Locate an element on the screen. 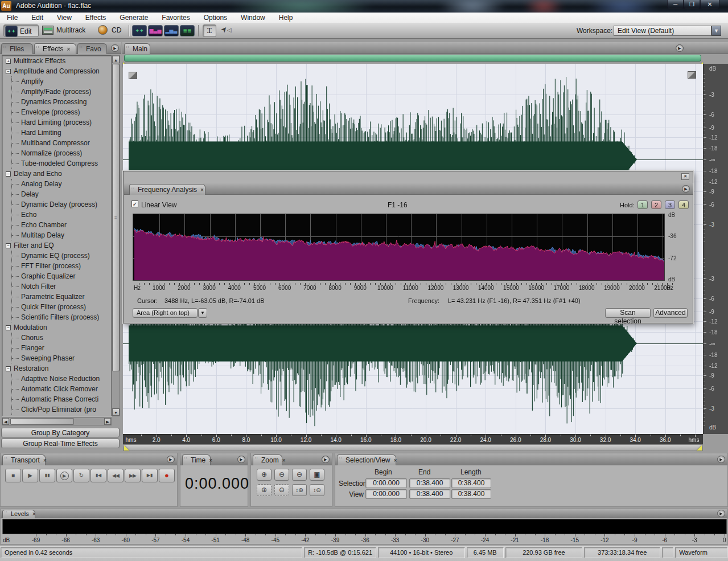 This screenshot has width=728, height=561. tree-item-dynamics-processing: Dynamics Processing is located at coordinates (61, 102).